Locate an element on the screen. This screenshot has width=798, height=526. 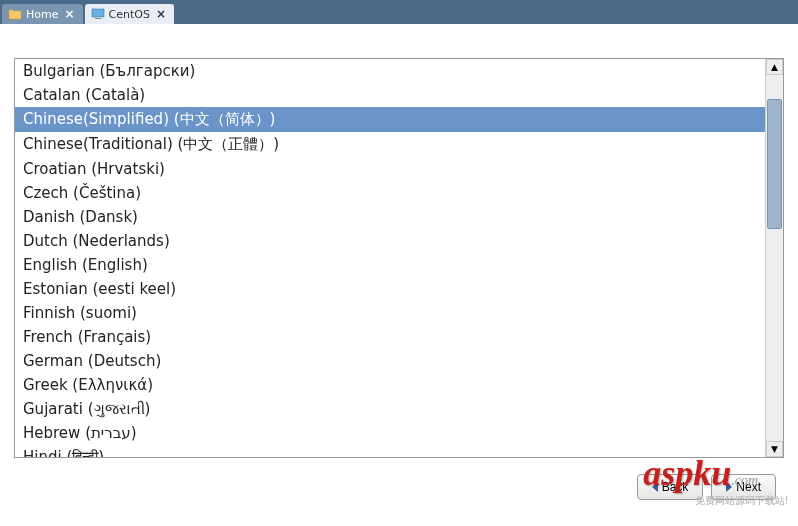
list-item: Hindi (हिन्दी) is located at coordinates (390, 451).